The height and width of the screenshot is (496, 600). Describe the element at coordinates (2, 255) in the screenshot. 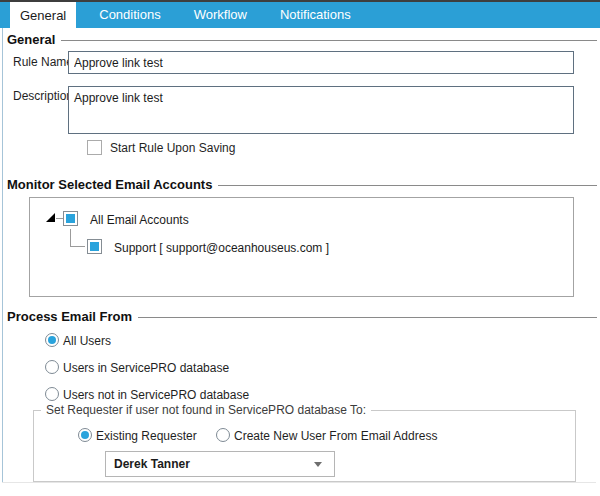

I see `page-left-border` at that location.